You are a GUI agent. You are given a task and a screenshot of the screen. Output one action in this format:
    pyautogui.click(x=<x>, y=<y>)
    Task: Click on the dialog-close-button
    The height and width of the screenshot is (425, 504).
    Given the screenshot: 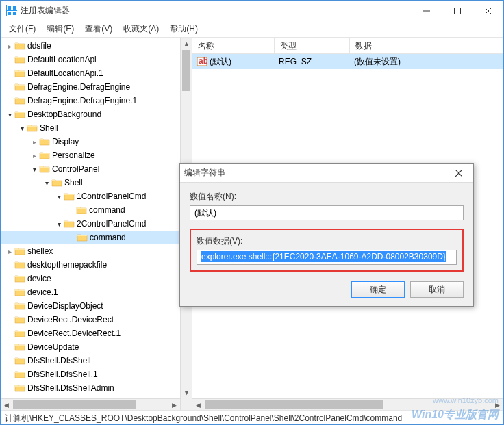 What is the action you would take?
    pyautogui.click(x=459, y=173)
    